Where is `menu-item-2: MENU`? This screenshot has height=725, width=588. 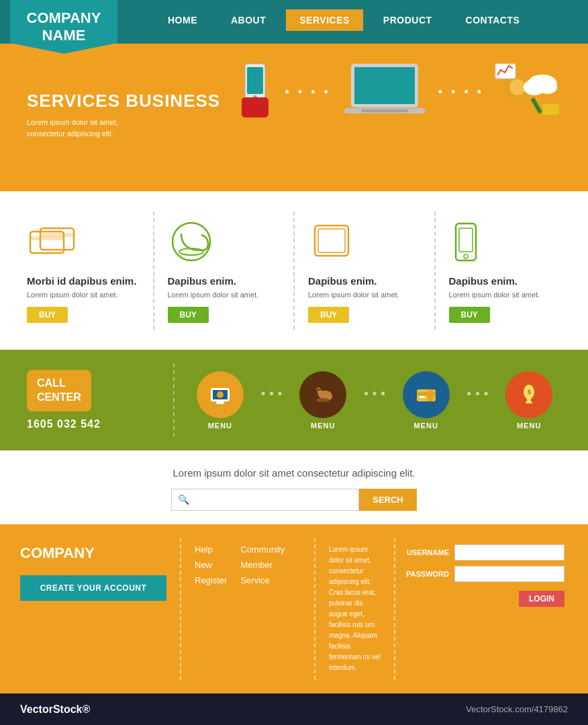 menu-item-2: MENU is located at coordinates (323, 400).